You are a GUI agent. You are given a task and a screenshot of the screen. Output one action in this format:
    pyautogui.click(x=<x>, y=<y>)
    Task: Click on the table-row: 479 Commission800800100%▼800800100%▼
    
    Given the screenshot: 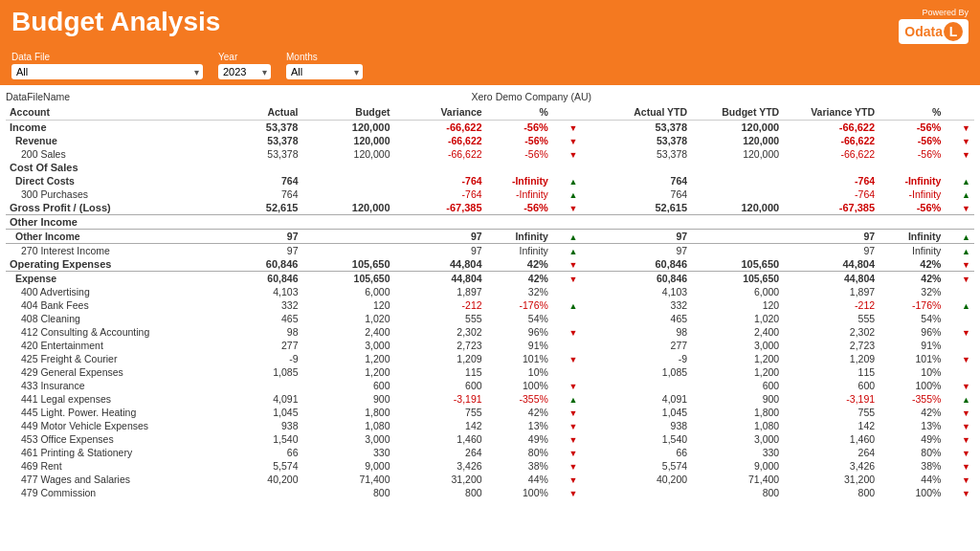 What is the action you would take?
    pyautogui.click(x=490, y=493)
    